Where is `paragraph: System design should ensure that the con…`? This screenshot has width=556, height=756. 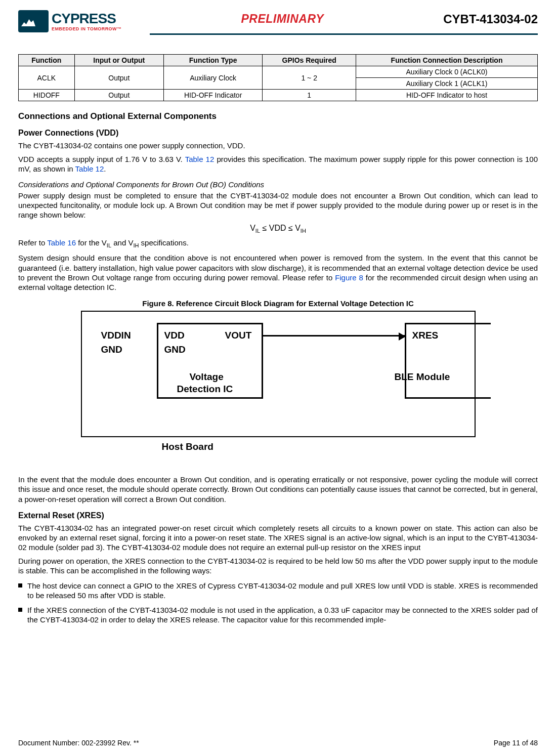 paragraph: System design should ensure that the con… is located at coordinates (278, 272).